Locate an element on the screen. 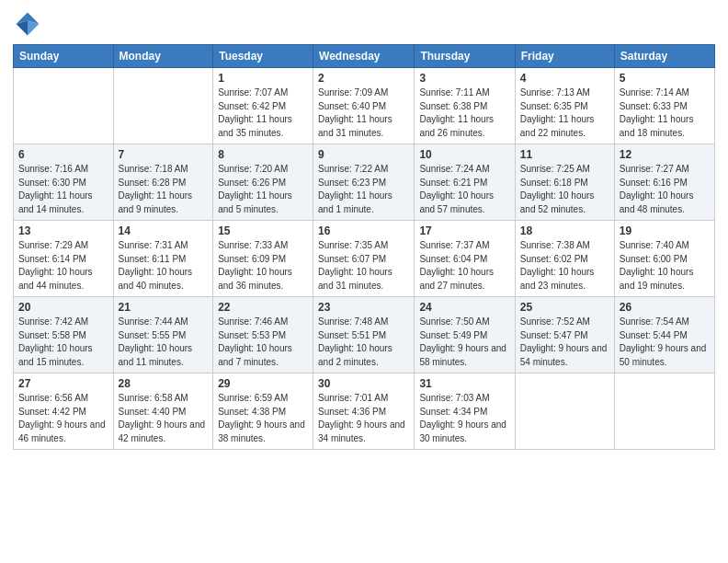 The width and height of the screenshot is (728, 563). day-number: 11 is located at coordinates (564, 155).